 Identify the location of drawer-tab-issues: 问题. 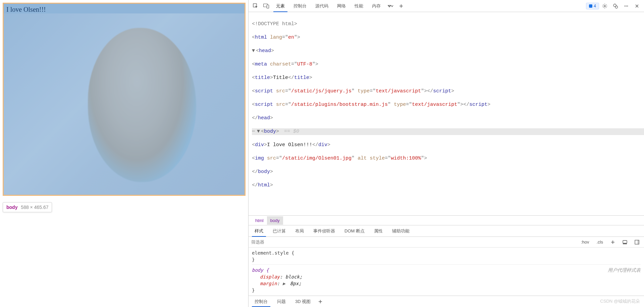
(281, 302).